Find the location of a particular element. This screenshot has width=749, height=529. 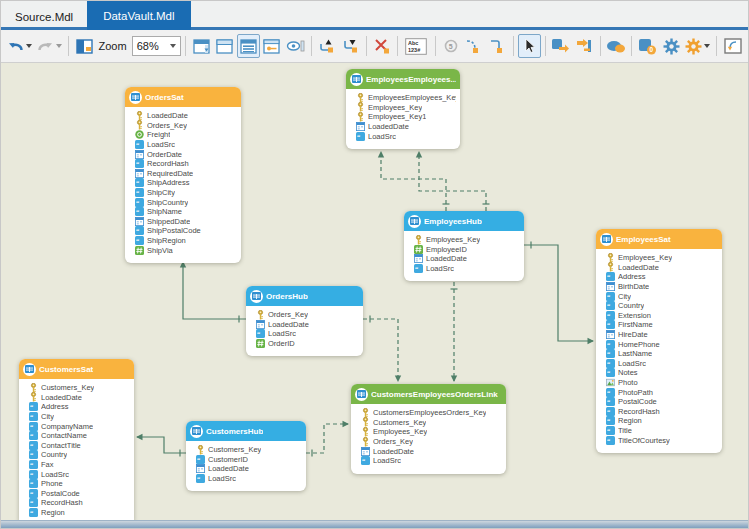

field-employees_key1: Employees_Key1 is located at coordinates (406, 117).